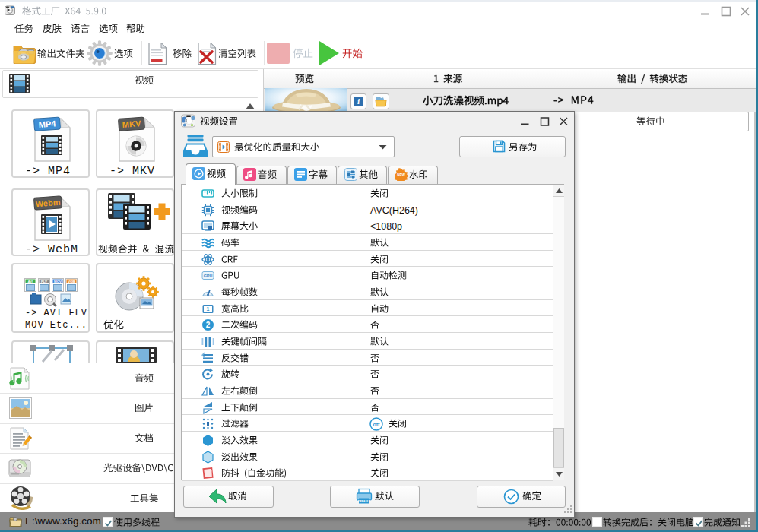 The height and width of the screenshot is (532, 758). Describe the element at coordinates (377, 424) in the screenshot. I see `svg-text: off` at that location.